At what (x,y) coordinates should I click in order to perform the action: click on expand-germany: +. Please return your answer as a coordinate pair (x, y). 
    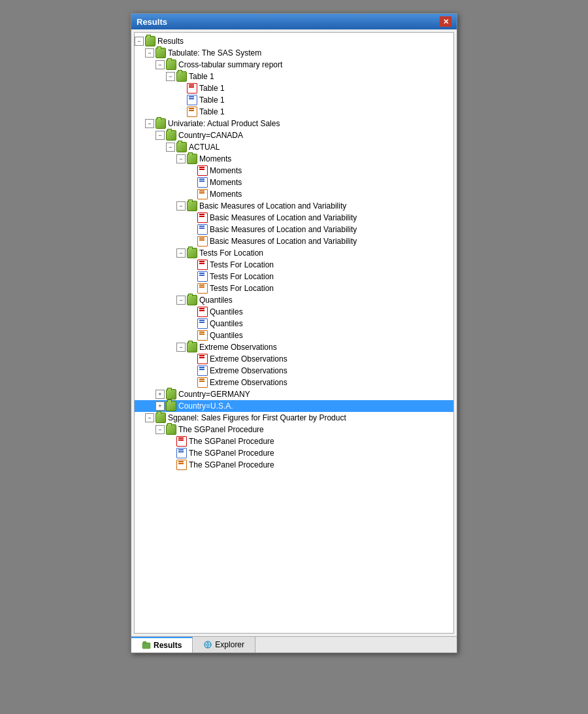
    Looking at the image, I should click on (160, 394).